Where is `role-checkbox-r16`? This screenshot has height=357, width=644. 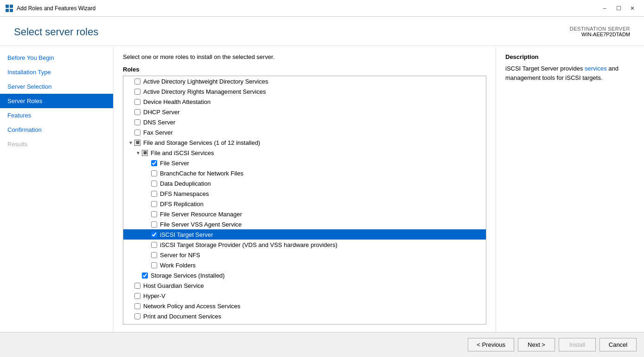 role-checkbox-r16 is located at coordinates (154, 235).